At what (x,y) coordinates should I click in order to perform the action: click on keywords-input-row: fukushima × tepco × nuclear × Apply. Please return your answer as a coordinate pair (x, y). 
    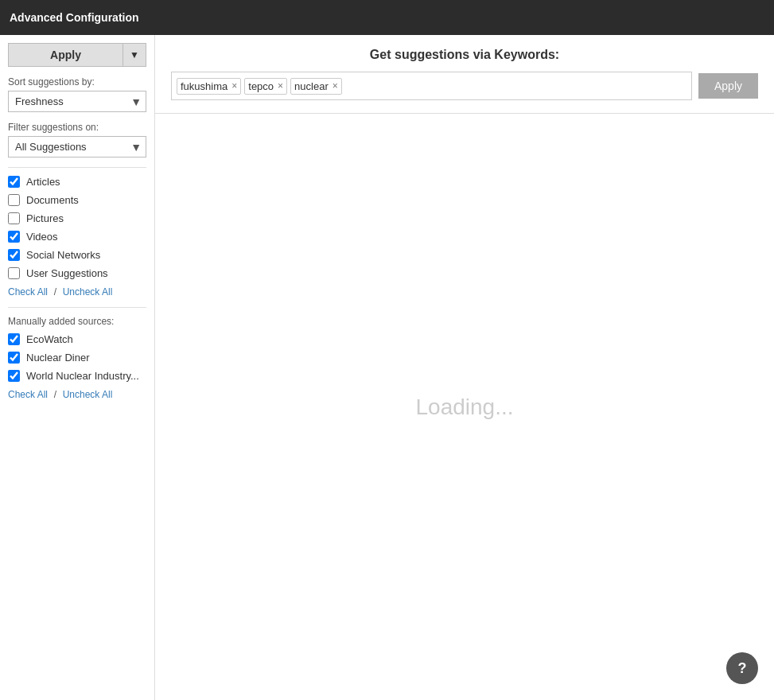
    Looking at the image, I should click on (465, 86).